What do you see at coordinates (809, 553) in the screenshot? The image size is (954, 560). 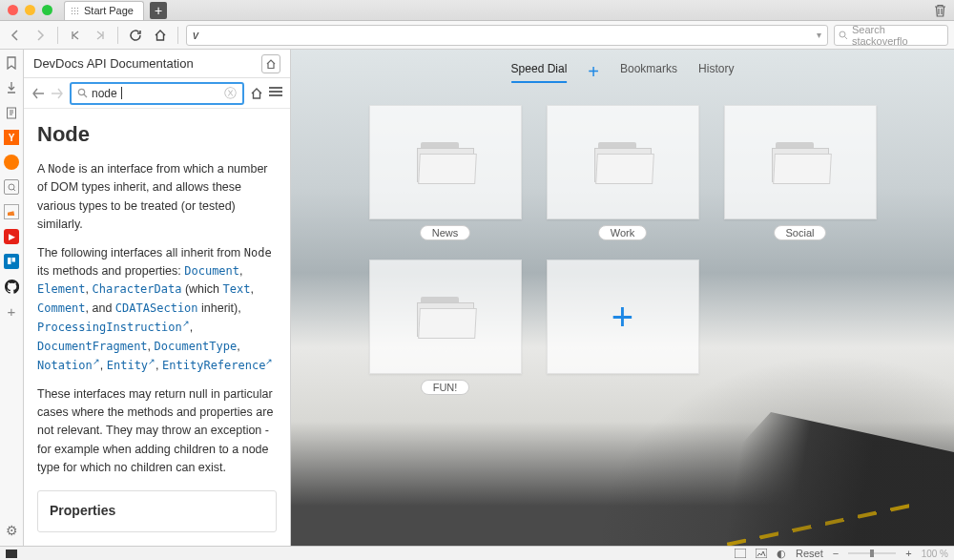 I see `zoom-reset-button: Reset` at bounding box center [809, 553].